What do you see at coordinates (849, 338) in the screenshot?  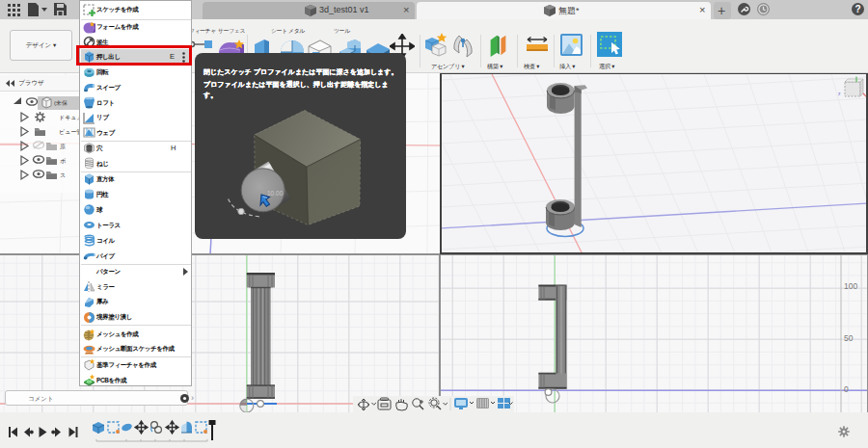 I see `svg-text: 50` at bounding box center [849, 338].